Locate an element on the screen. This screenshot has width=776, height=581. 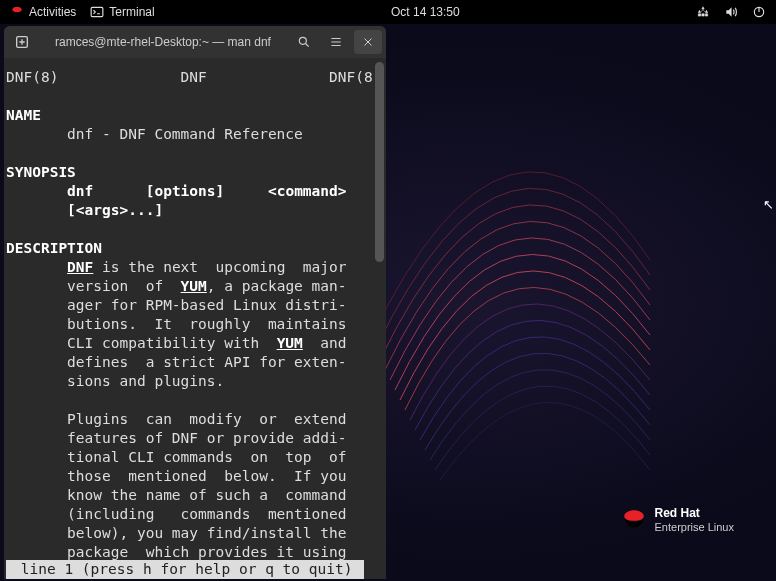
menu-button is located at coordinates (336, 42).